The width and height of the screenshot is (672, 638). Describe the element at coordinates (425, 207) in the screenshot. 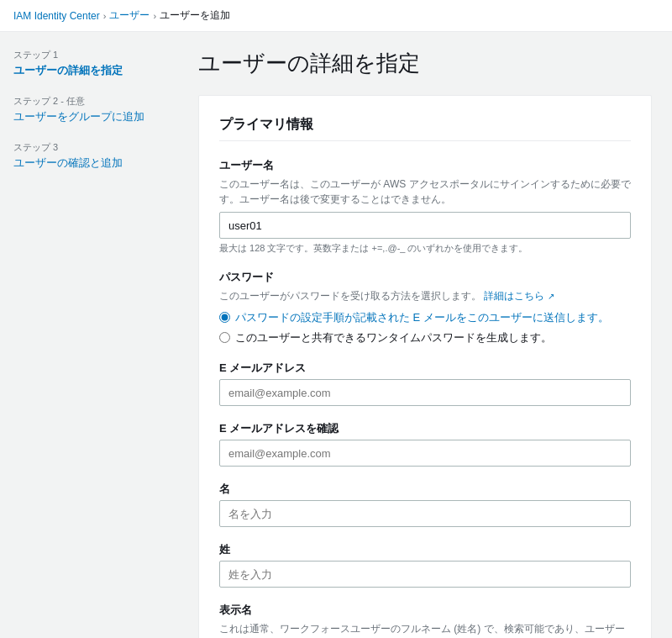

I see `username-group: ユーザー名 このユーザー名は、このユーザーが AWS アクセスポータルにサインイ…` at that location.